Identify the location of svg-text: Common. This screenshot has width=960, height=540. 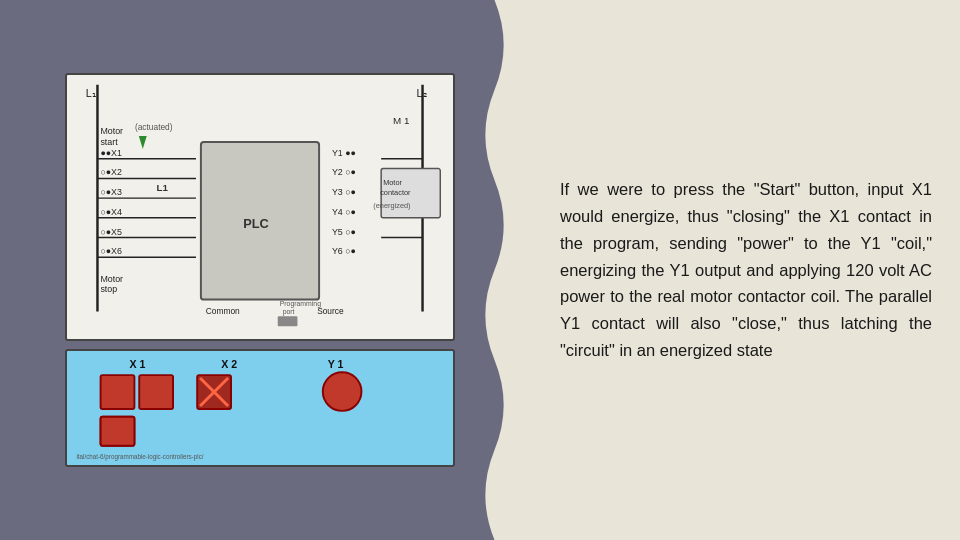
(223, 311).